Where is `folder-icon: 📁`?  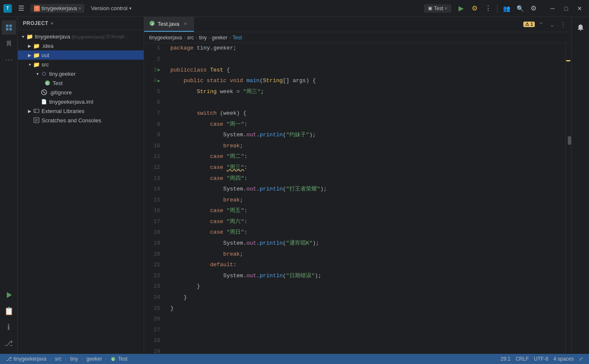 folder-icon: 📁 is located at coordinates (30, 36).